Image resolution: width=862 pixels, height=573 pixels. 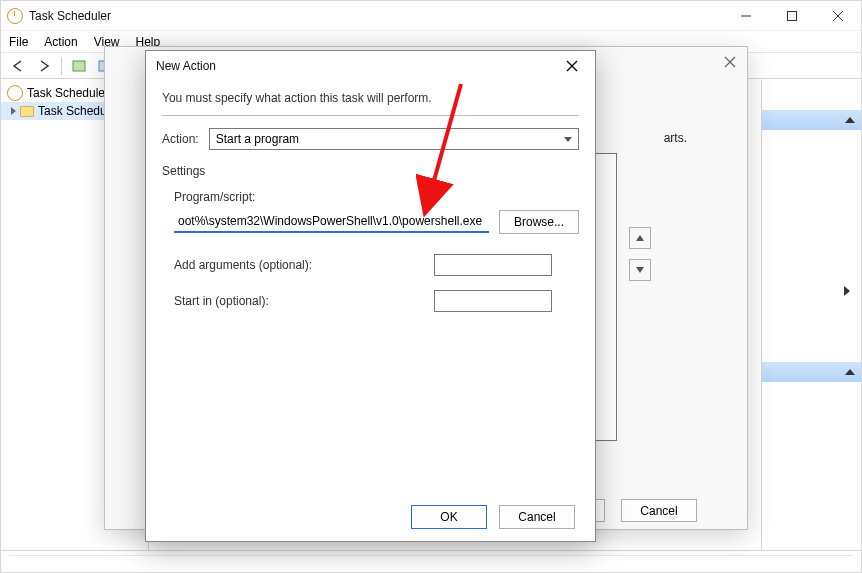 I want to click on ok-button: OK, so click(x=449, y=517).